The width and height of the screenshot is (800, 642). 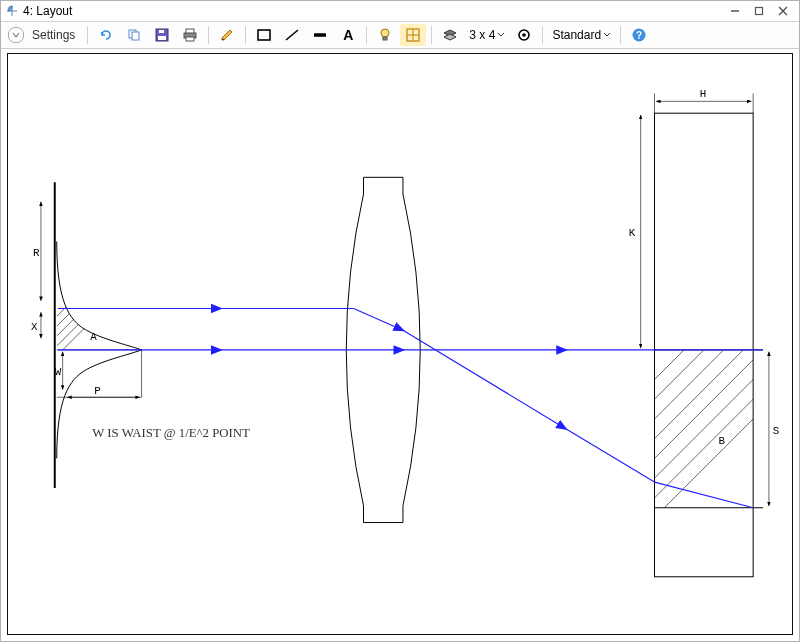 What do you see at coordinates (94, 337) in the screenshot?
I see `label-A: A` at bounding box center [94, 337].